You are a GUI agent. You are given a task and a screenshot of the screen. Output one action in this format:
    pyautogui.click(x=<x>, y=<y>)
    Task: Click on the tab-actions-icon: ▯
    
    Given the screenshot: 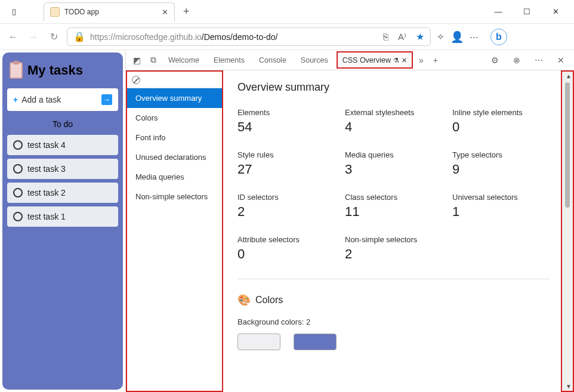 What is the action you would take?
    pyautogui.click(x=14, y=12)
    